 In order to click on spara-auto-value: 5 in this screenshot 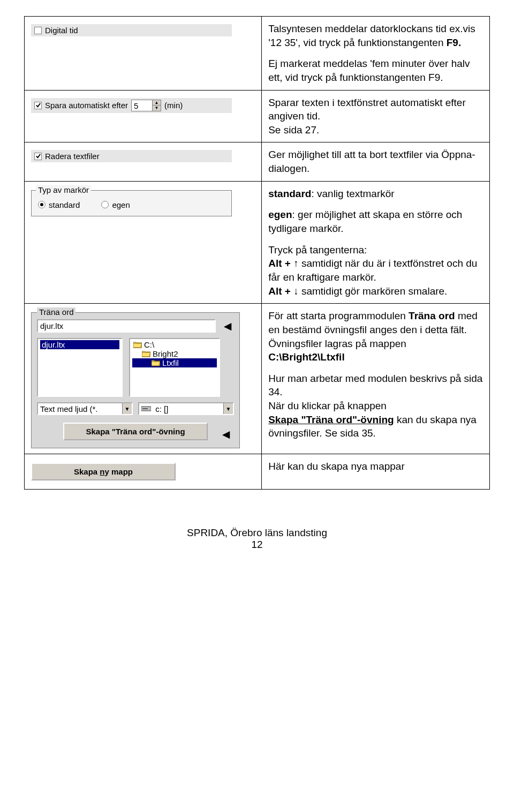, I will do `click(142, 106)`.